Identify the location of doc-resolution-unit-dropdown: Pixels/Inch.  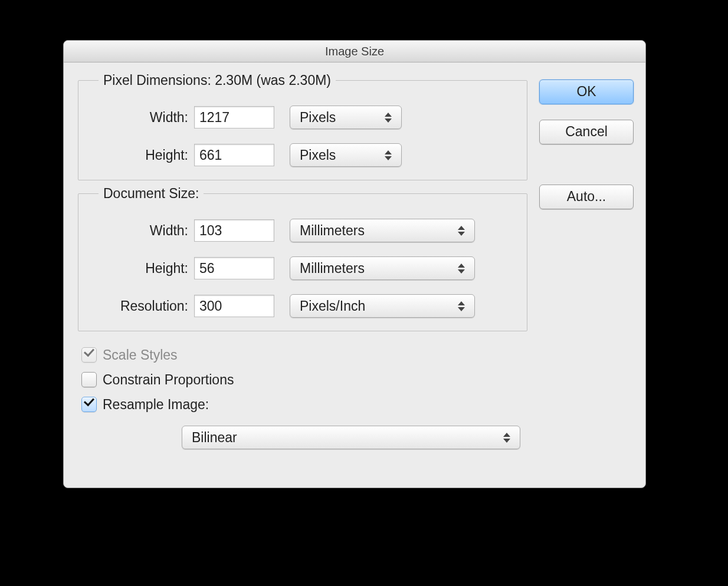
(382, 306).